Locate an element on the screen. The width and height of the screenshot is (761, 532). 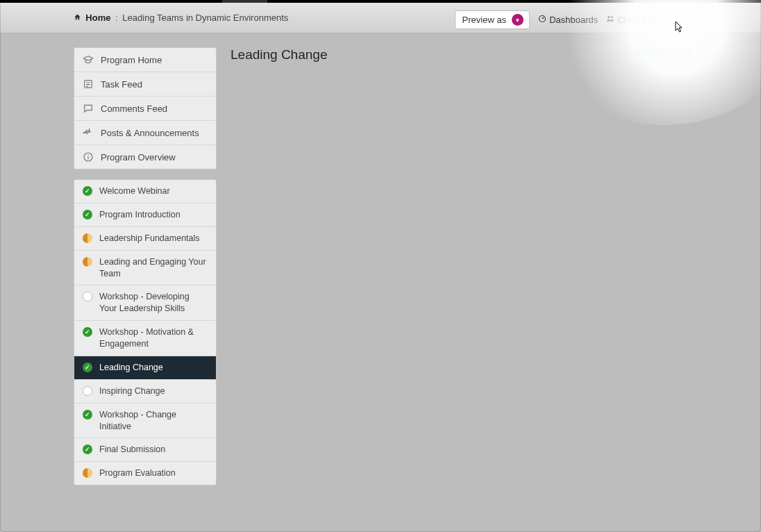
module-item: Final Submission is located at coordinates (145, 450).